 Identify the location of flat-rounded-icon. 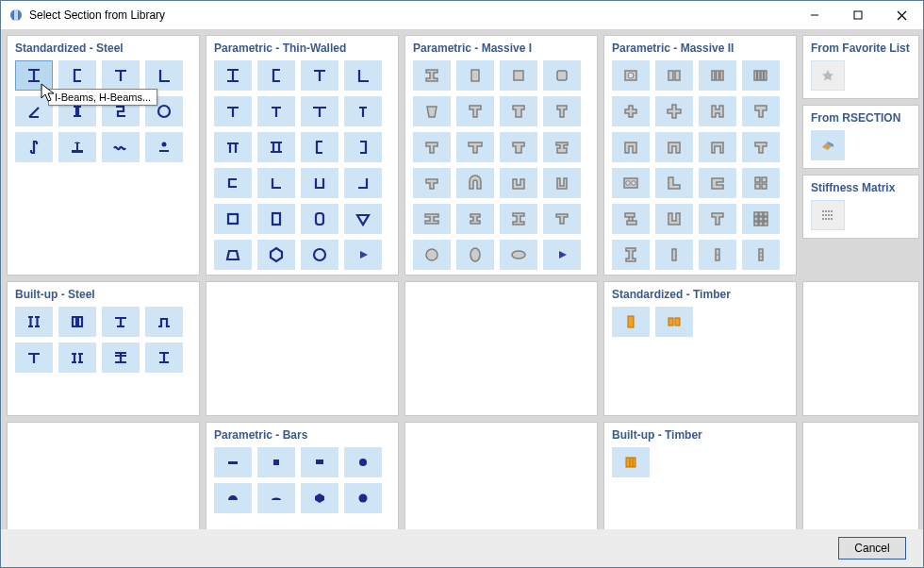
(276, 498).